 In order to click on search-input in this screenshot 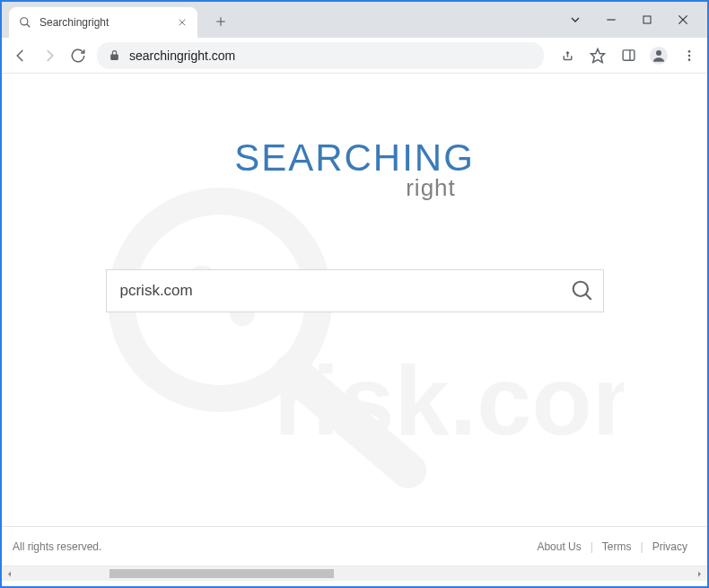, I will do `click(355, 291)`.